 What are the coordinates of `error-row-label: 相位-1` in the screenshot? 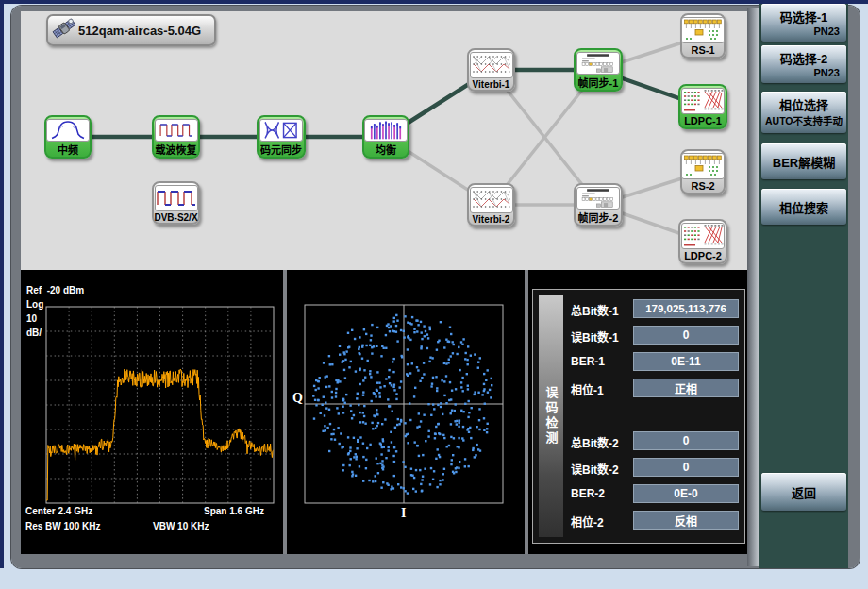 It's located at (587, 389).